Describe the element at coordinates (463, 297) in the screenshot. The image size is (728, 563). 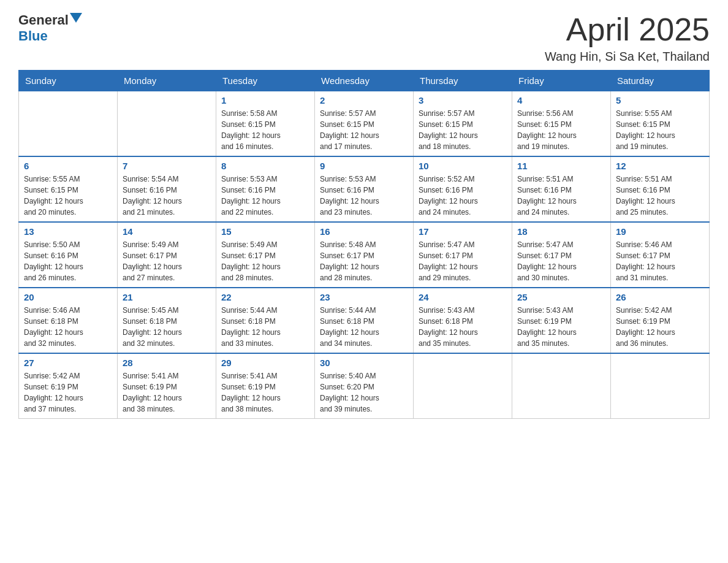
I see `day-number: 24` at that location.